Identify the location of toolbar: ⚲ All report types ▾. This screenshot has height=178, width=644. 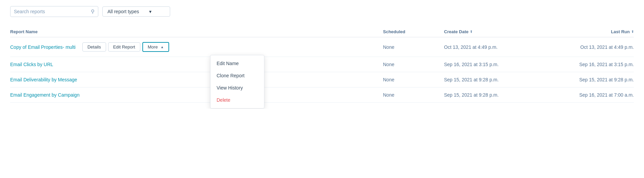
(322, 12).